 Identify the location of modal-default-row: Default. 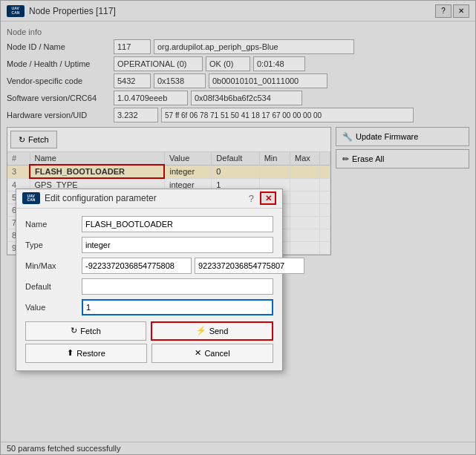
(149, 287).